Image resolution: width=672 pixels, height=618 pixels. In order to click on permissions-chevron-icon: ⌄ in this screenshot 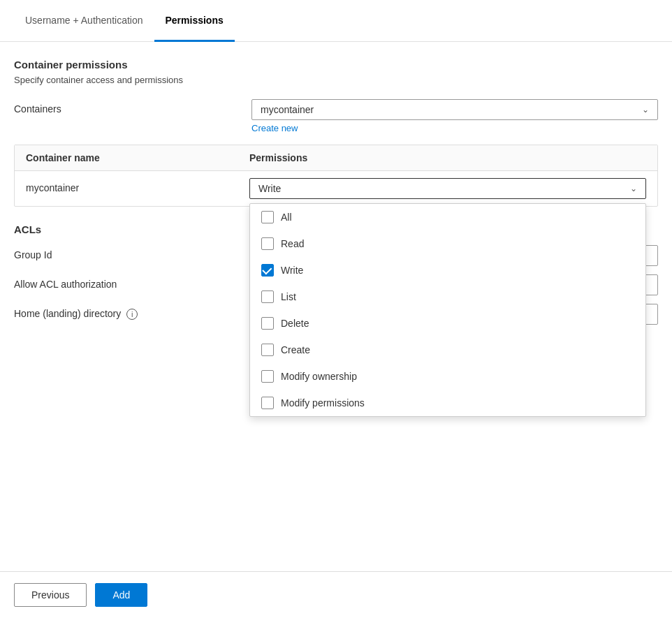, I will do `click(634, 189)`.